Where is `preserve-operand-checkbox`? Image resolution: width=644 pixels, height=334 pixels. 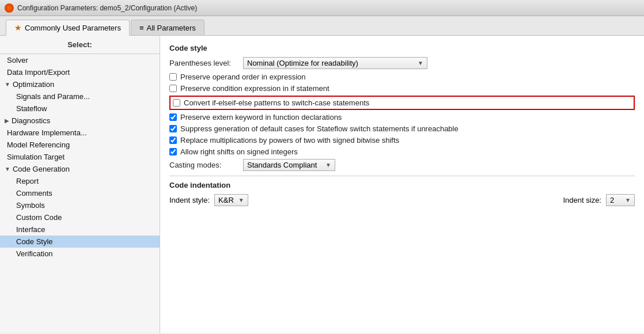 preserve-operand-checkbox is located at coordinates (173, 77).